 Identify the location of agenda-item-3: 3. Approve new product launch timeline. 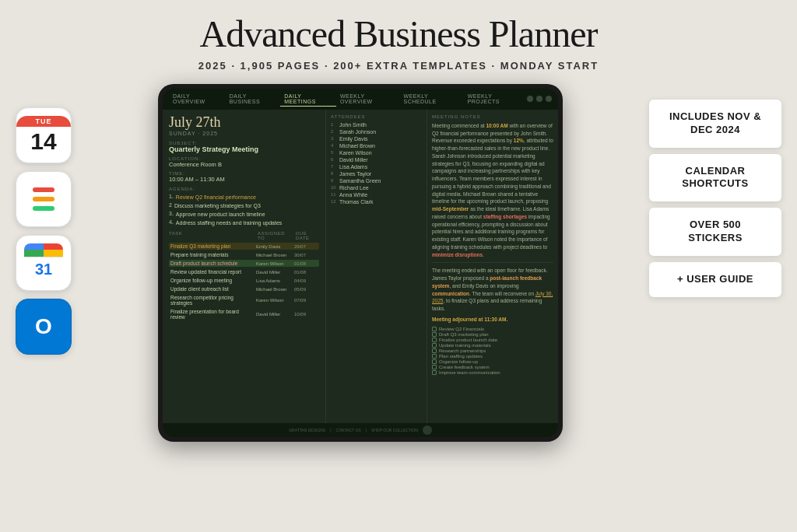
(244, 215).